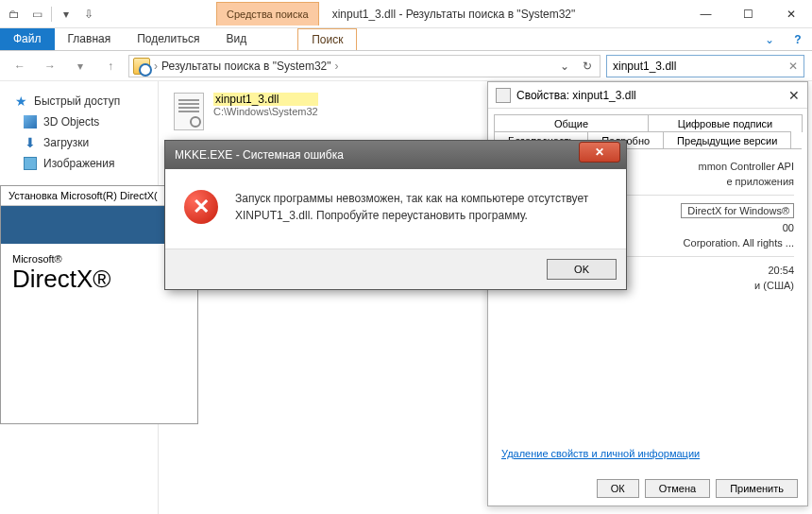 This screenshot has width=812, height=514. I want to click on cube-icon, so click(30, 122).